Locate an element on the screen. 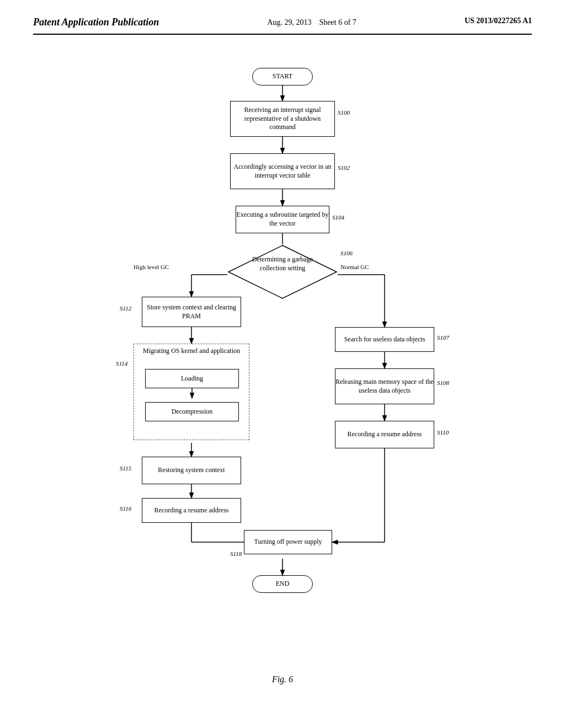 The image size is (565, 728). s102-label: S102 is located at coordinates (344, 168).